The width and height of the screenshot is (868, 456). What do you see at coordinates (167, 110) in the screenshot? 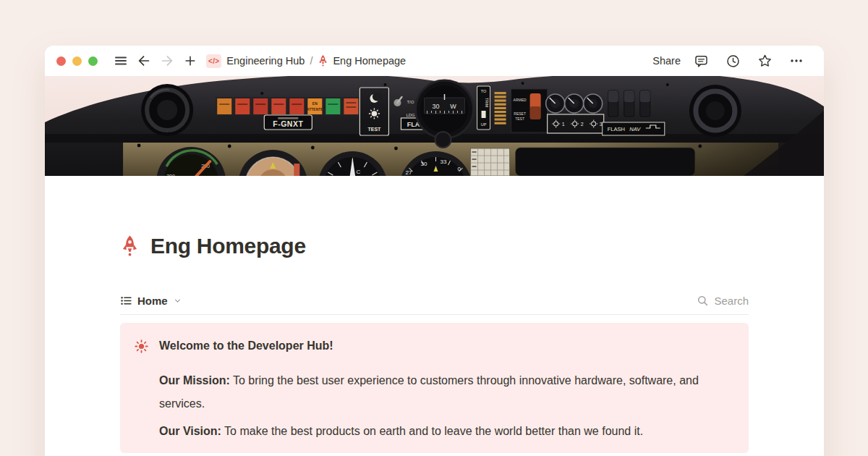
I see `left-air-vent` at bounding box center [167, 110].